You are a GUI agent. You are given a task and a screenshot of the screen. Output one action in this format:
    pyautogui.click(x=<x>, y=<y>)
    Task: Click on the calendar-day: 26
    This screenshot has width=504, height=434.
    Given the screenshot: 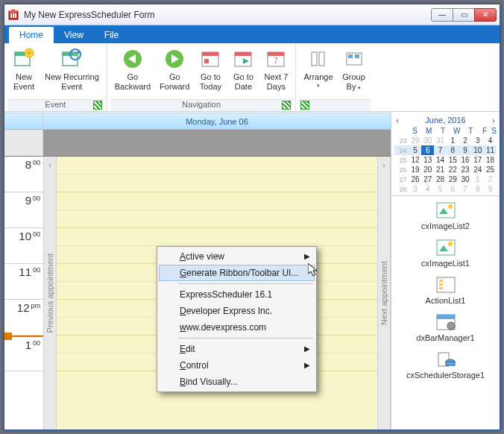 What is the action you would take?
    pyautogui.click(x=416, y=179)
    